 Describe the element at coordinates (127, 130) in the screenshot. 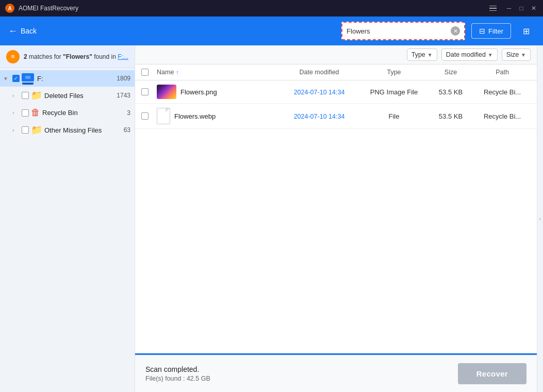

I see `missing-files-count: 63` at that location.